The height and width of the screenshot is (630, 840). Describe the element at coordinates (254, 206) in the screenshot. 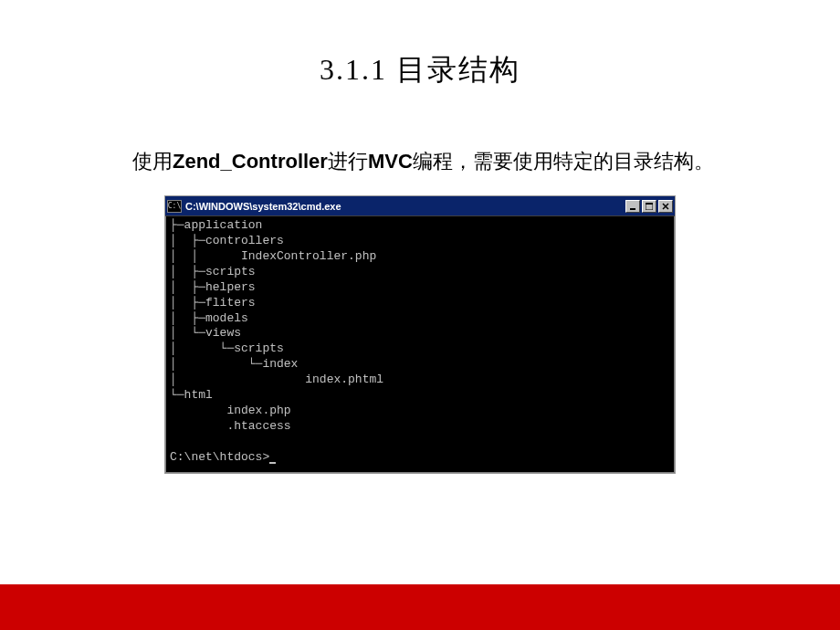

I see `cmd-title-left: C:\ C:\WINDOWS\system32\cmd.exe` at that location.